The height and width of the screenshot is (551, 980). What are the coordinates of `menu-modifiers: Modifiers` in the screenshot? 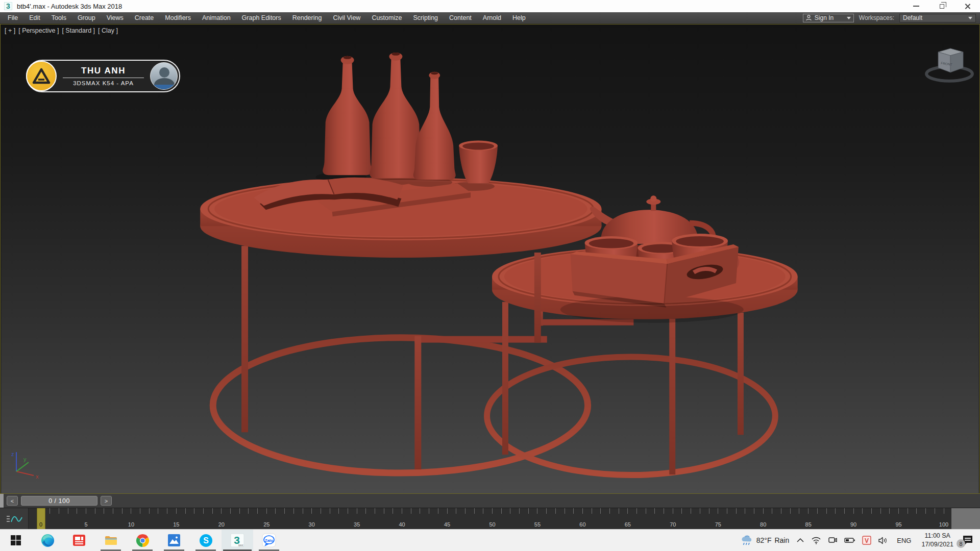 It's located at (178, 18).